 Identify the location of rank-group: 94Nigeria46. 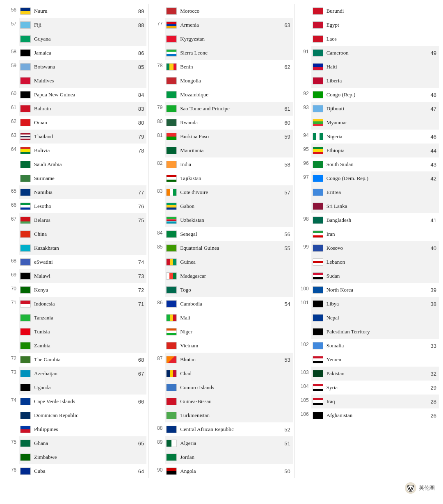
(368, 137).